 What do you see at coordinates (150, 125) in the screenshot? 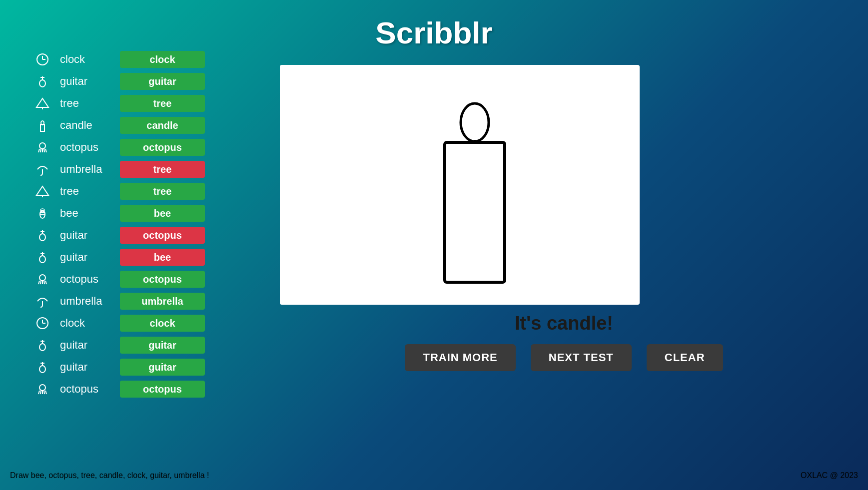
I see `result-row: candlecandle` at bounding box center [150, 125].